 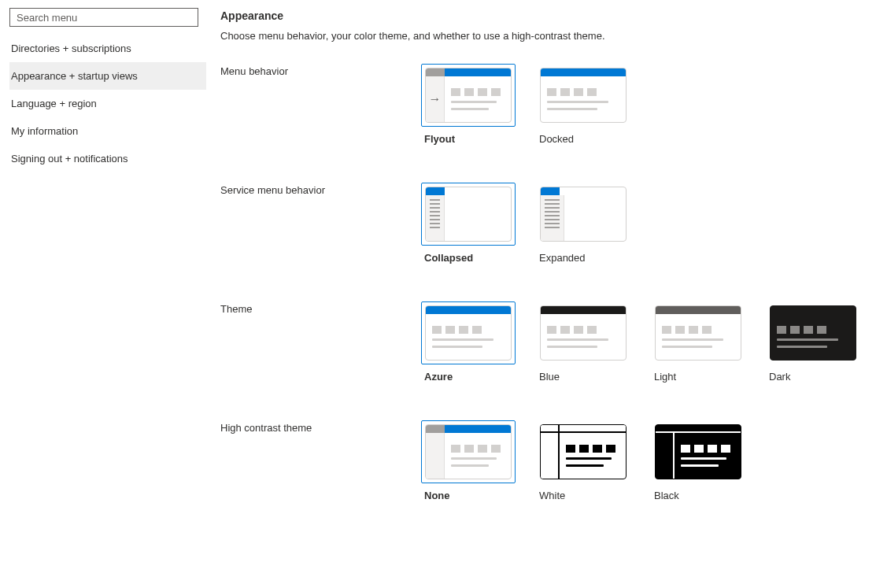 What do you see at coordinates (468, 461) in the screenshot?
I see `option-hc-none: None` at bounding box center [468, 461].